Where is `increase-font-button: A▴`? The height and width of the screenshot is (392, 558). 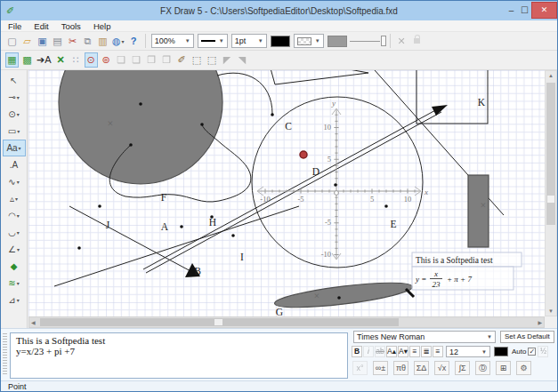
increase-font-button: A▴ is located at coordinates (392, 352).